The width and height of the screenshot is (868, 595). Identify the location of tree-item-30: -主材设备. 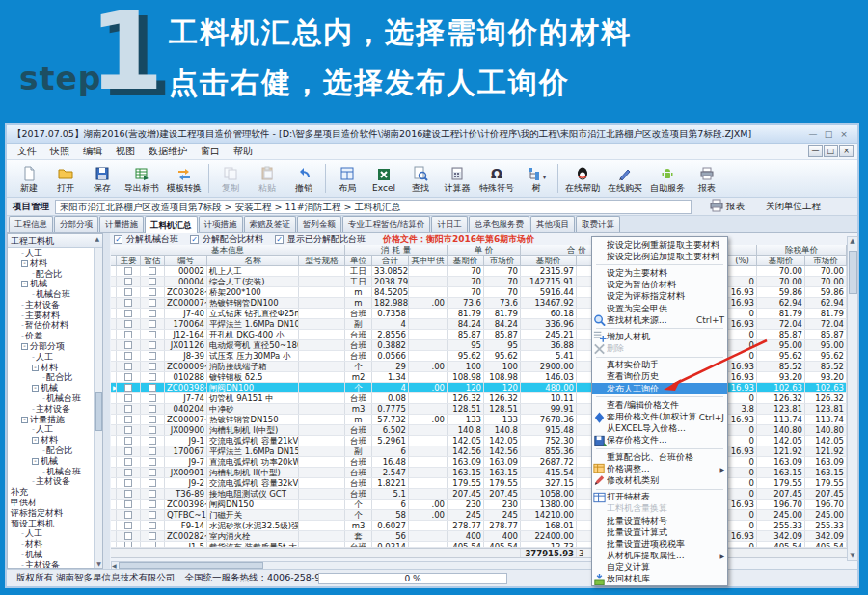
(52, 564).